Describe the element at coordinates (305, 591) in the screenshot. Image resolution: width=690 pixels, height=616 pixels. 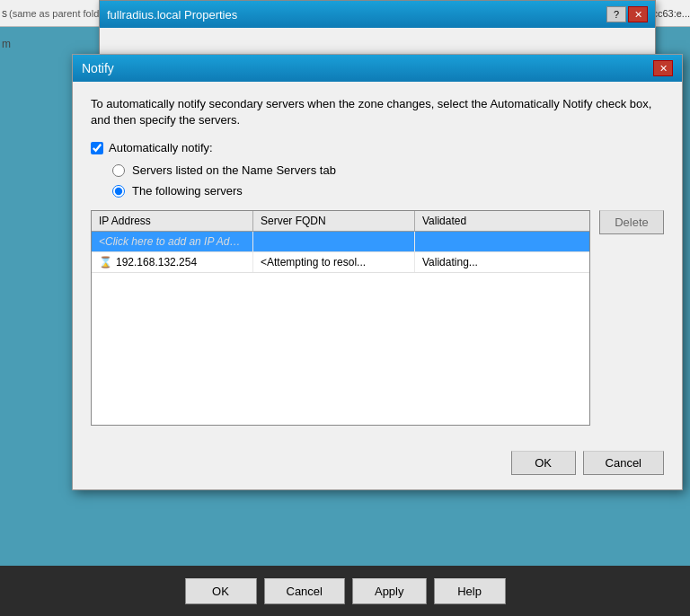
I see `taskbar-cancel-button: Cancel` at that location.